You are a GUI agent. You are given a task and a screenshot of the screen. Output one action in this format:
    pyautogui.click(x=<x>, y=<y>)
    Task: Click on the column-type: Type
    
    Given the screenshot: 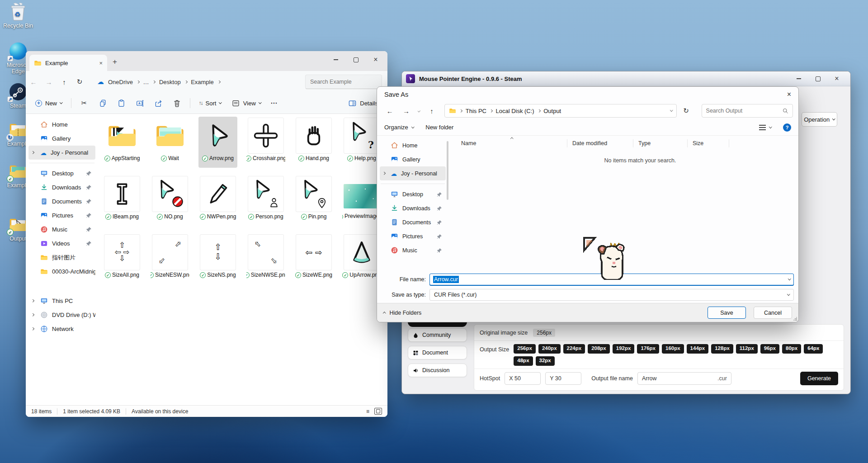 What is the action you would take?
    pyautogui.click(x=645, y=143)
    